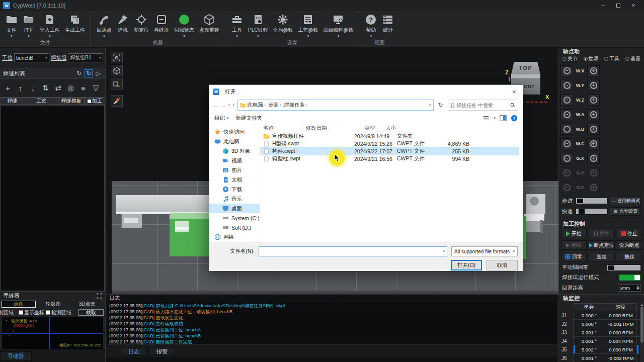  What do you see at coordinates (574, 233) in the screenshot?
I see `process-button: 开始` at bounding box center [574, 233].